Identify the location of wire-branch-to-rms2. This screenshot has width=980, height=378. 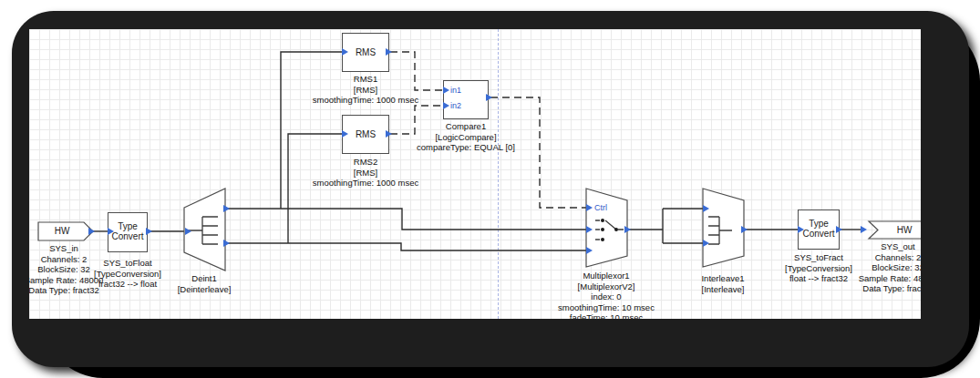
(315, 189).